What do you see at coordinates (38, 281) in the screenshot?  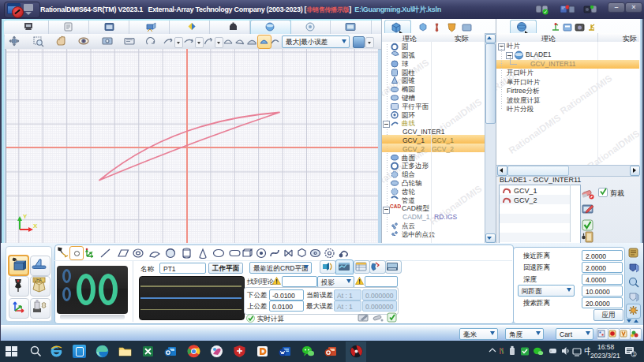 I see `svg-text: UHA` at bounding box center [38, 281].